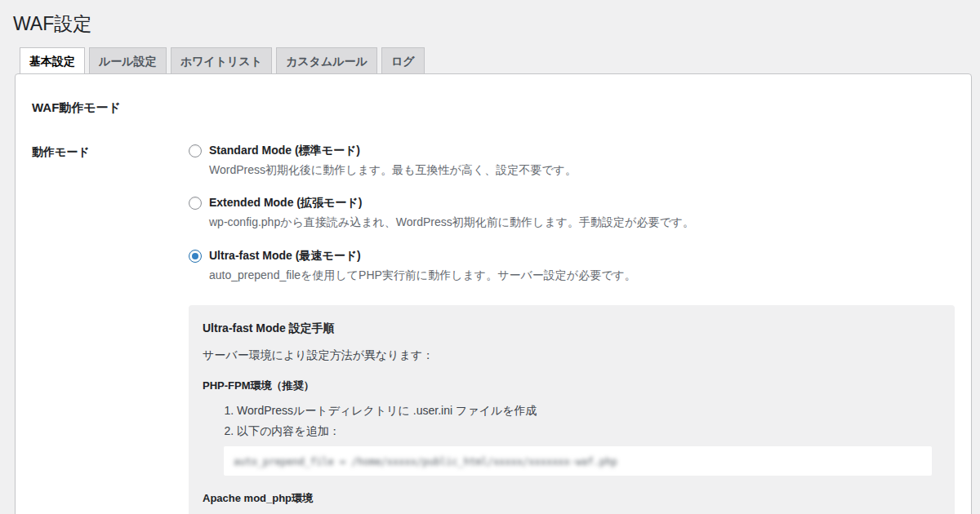 This screenshot has width=980, height=514. I want to click on radio-button-standard, so click(195, 151).